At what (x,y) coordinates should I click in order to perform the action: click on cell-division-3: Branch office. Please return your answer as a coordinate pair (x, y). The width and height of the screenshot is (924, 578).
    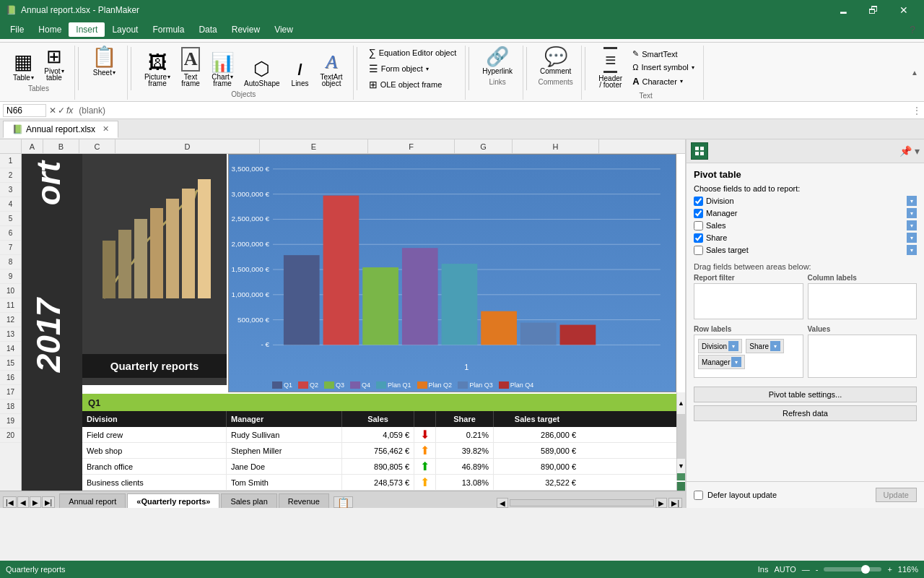
    Looking at the image, I should click on (154, 467).